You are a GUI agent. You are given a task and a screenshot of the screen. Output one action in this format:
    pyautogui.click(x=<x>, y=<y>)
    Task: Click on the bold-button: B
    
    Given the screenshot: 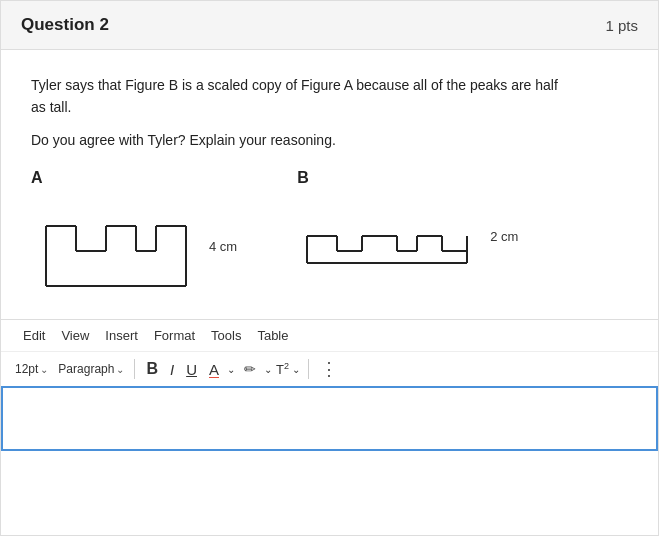 What is the action you would take?
    pyautogui.click(x=152, y=369)
    